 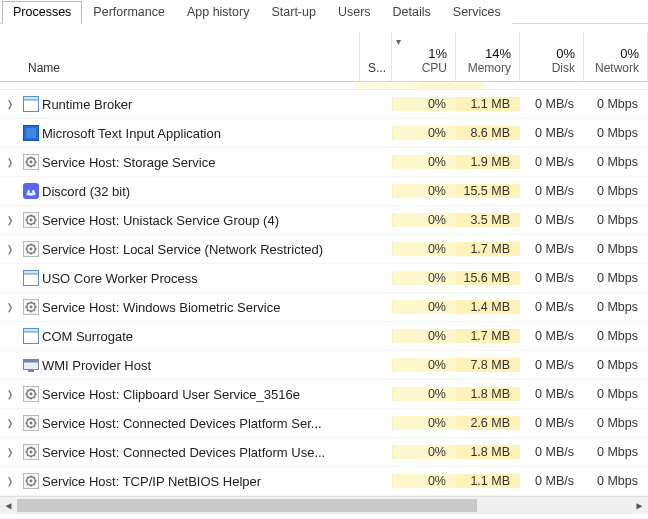 I want to click on process-name: Runtime Broker, so click(x=201, y=104).